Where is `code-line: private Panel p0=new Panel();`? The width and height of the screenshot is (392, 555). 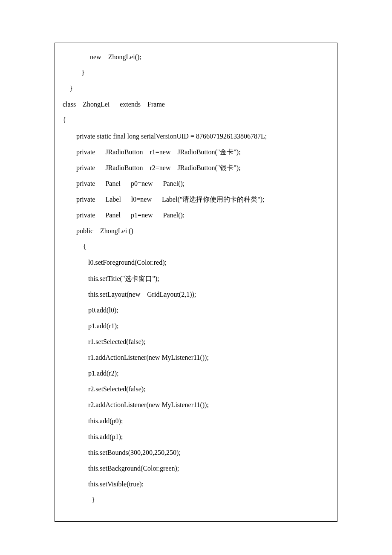 code-line: private Panel p0=new Panel(); is located at coordinates (196, 183).